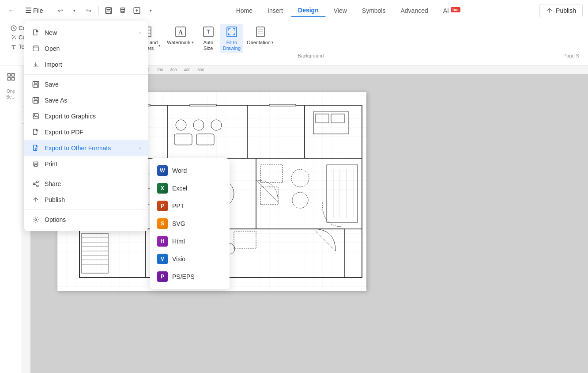  What do you see at coordinates (78, 148) in the screenshot?
I see `export-other-label: Export to Other Formats` at bounding box center [78, 148].